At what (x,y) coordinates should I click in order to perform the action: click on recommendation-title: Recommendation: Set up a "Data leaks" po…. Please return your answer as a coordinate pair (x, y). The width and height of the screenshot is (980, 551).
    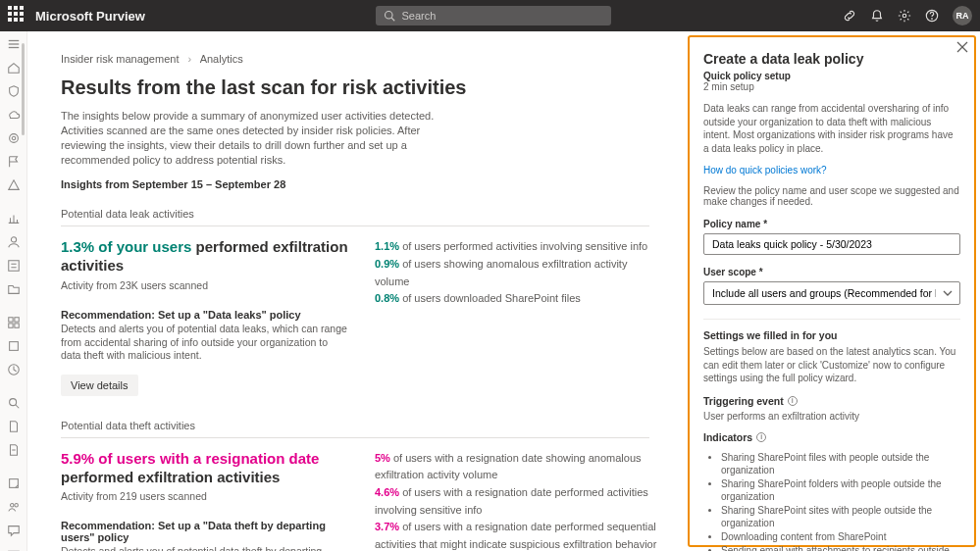
    Looking at the image, I should click on (205, 315).